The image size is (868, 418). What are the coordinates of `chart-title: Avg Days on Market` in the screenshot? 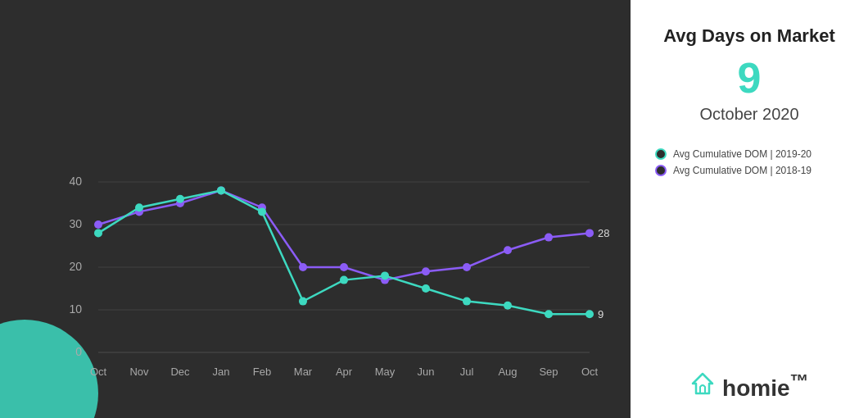 It's located at (748, 36).